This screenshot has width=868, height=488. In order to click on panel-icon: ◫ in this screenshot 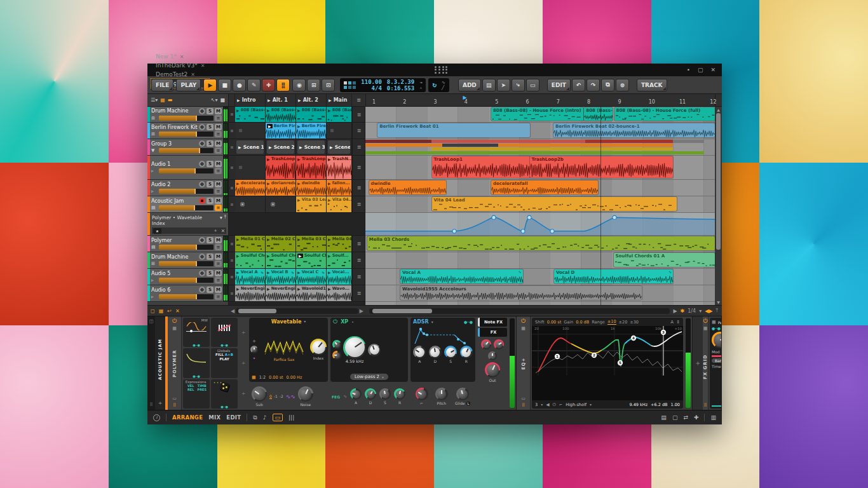, I will do `click(151, 322)`.